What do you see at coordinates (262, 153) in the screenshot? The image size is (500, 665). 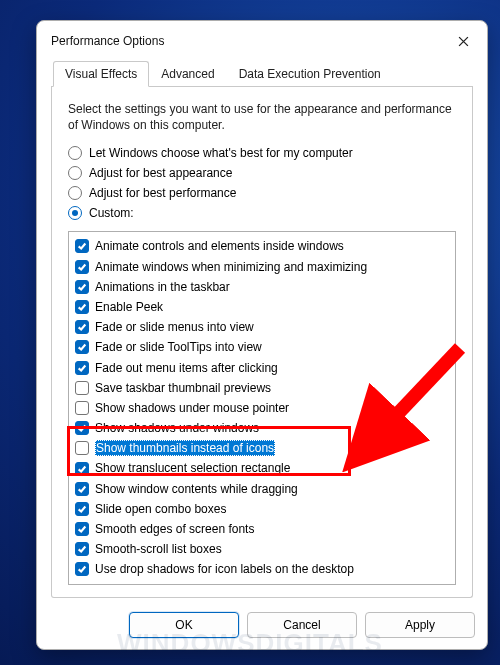 I see `radio-option: Let Windows choose what's best for my co…` at bounding box center [262, 153].